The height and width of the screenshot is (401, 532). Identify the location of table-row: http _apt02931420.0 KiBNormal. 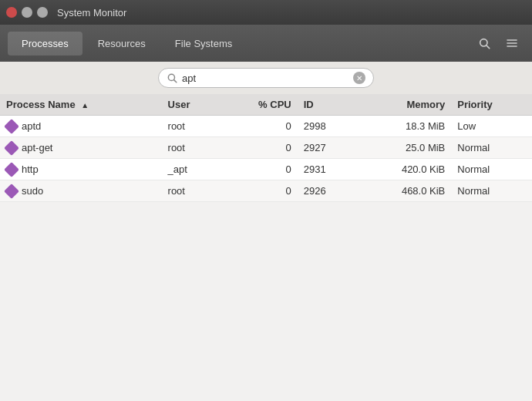
(266, 170).